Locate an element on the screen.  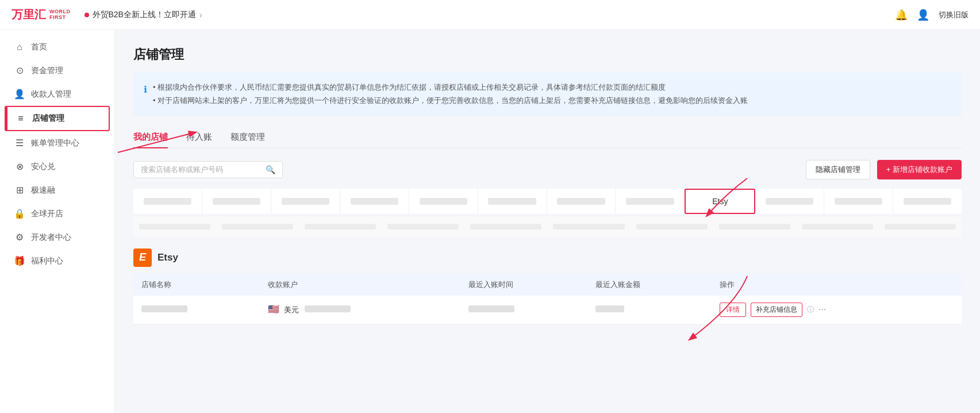
notification-icon: 🔔 is located at coordinates (901, 15).